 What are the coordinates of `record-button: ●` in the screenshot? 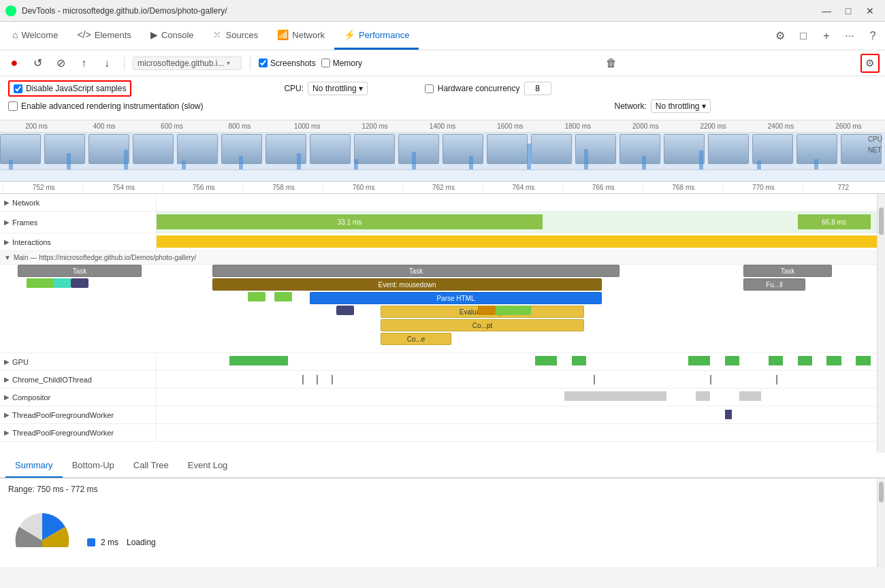 It's located at (14, 63).